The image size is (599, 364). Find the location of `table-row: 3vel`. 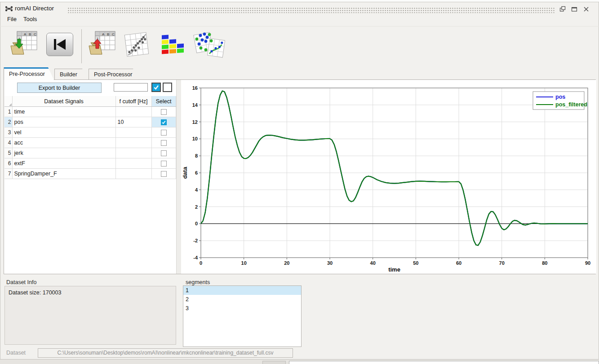

table-row: 3vel is located at coordinates (90, 133).